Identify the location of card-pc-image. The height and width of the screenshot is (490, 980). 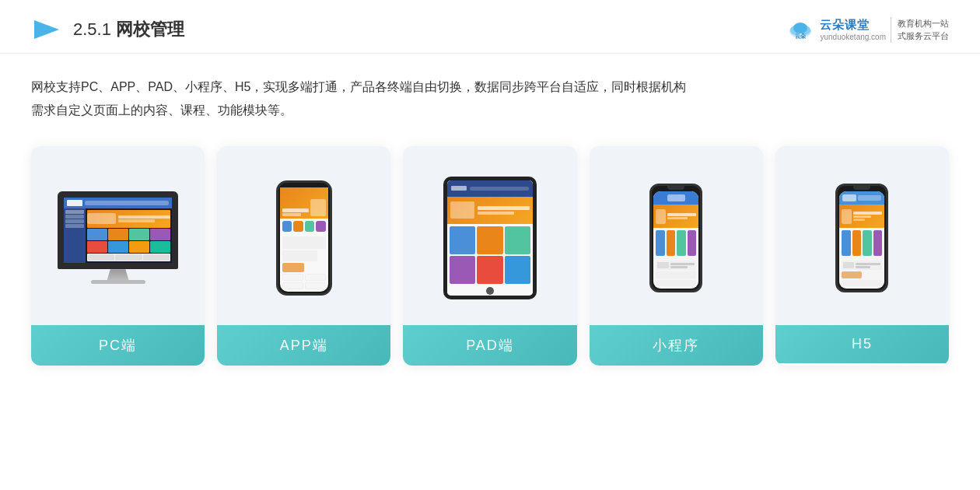
(118, 236).